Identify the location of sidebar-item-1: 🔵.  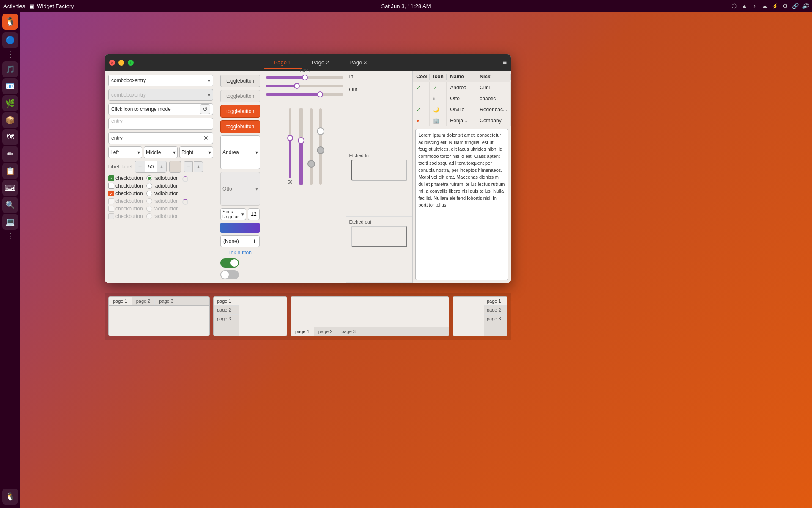
(10, 40).